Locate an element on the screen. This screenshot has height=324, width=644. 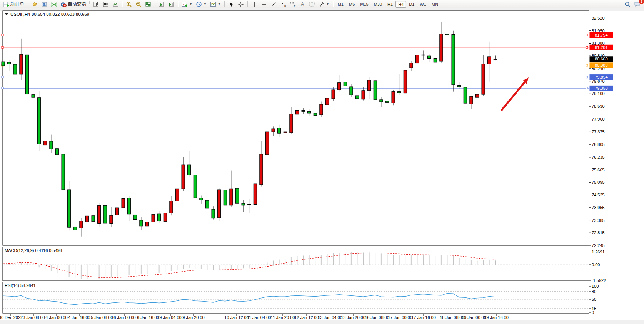
templates-button: ▼ is located at coordinates (215, 4).